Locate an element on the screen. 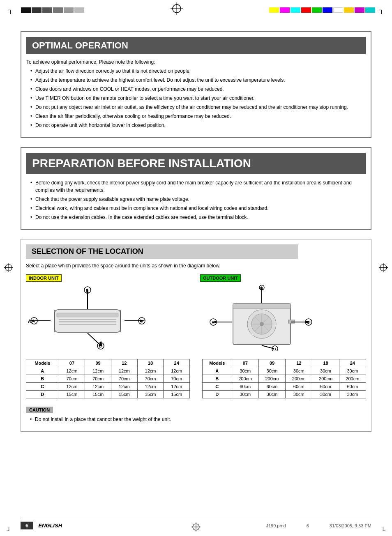 This screenshot has height=536, width=392. outdoor-unit-section: OUTDOOR UNIT is located at coordinates (283, 315).